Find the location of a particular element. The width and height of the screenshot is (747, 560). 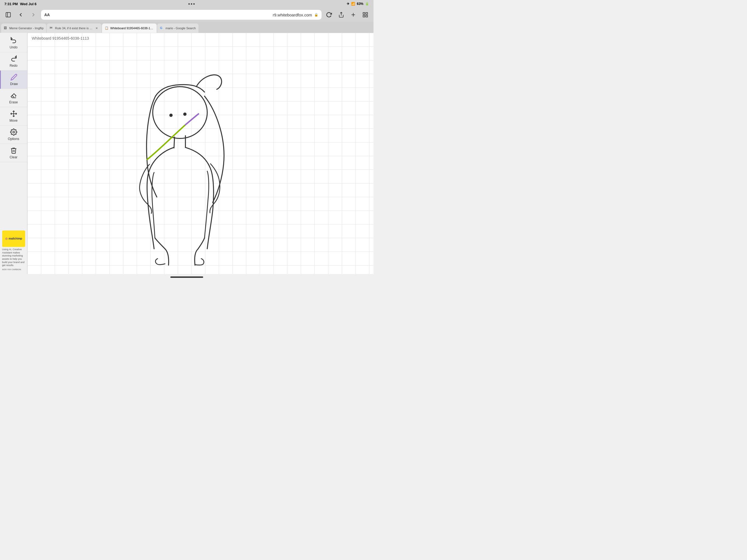

tab-meme: 🖼 Meme Generator - Imgflip is located at coordinates (24, 28).